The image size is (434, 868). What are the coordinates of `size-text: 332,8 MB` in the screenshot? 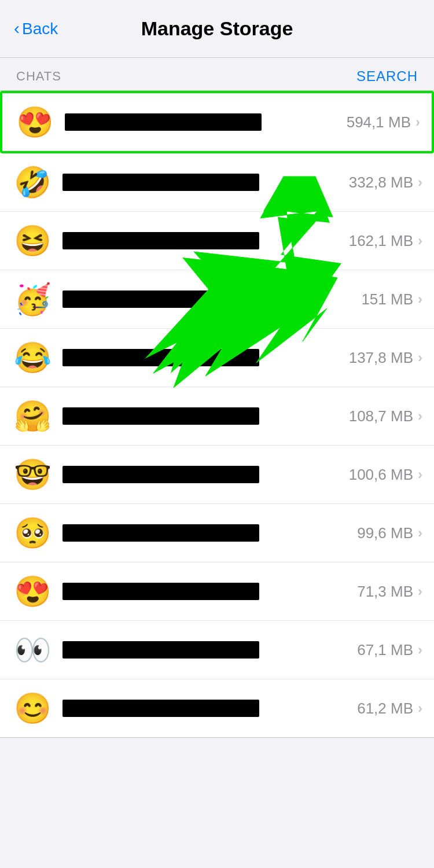 It's located at (381, 183).